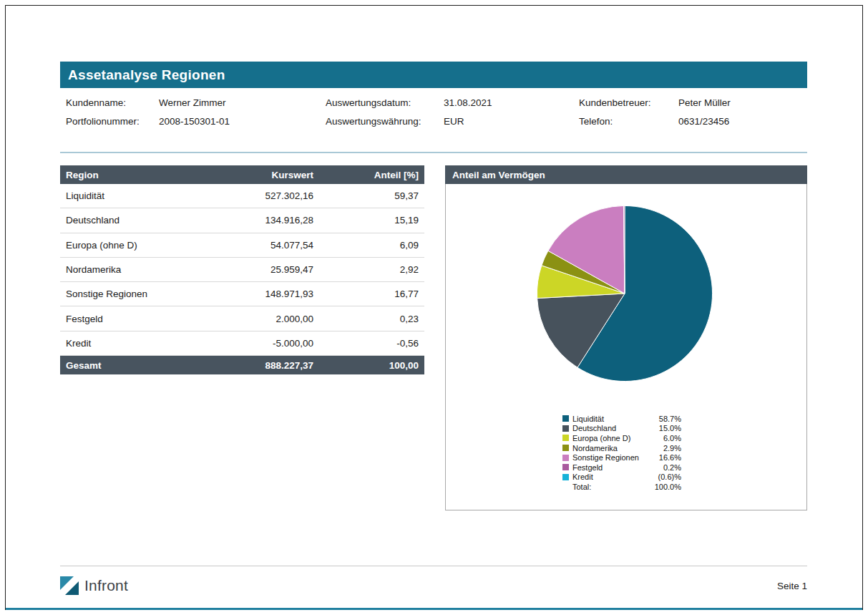  What do you see at coordinates (622, 478) in the screenshot?
I see `legend-row: Kredit (0.6)%` at bounding box center [622, 478].